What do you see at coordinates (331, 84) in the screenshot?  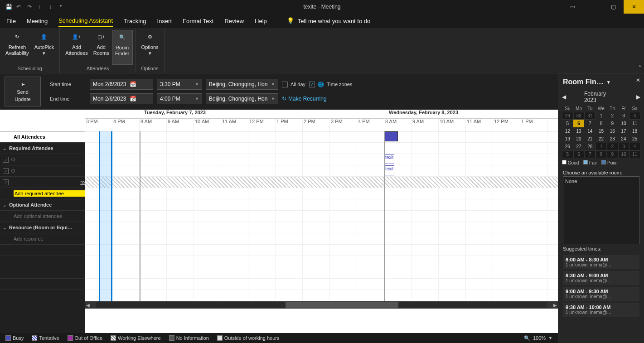 I see `time-zones-checkbox: 🌐Time zones` at bounding box center [331, 84].